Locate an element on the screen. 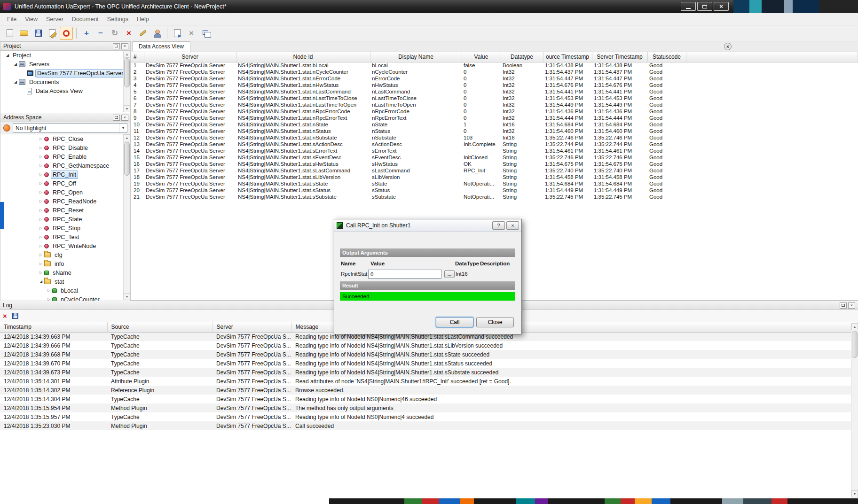 This screenshot has width=858, height=504. column-header-display-name: Display Name is located at coordinates (416, 57).